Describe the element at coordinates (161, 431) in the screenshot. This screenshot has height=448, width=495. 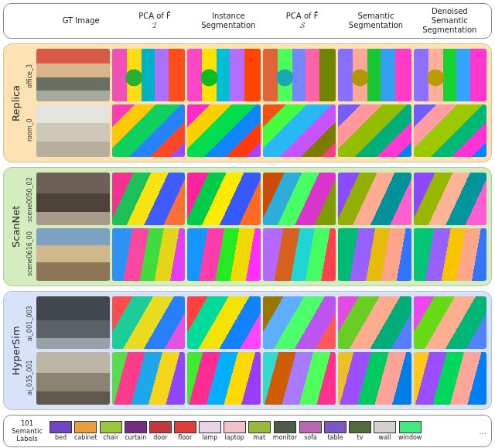
I see `legend-swatch: door` at that location.